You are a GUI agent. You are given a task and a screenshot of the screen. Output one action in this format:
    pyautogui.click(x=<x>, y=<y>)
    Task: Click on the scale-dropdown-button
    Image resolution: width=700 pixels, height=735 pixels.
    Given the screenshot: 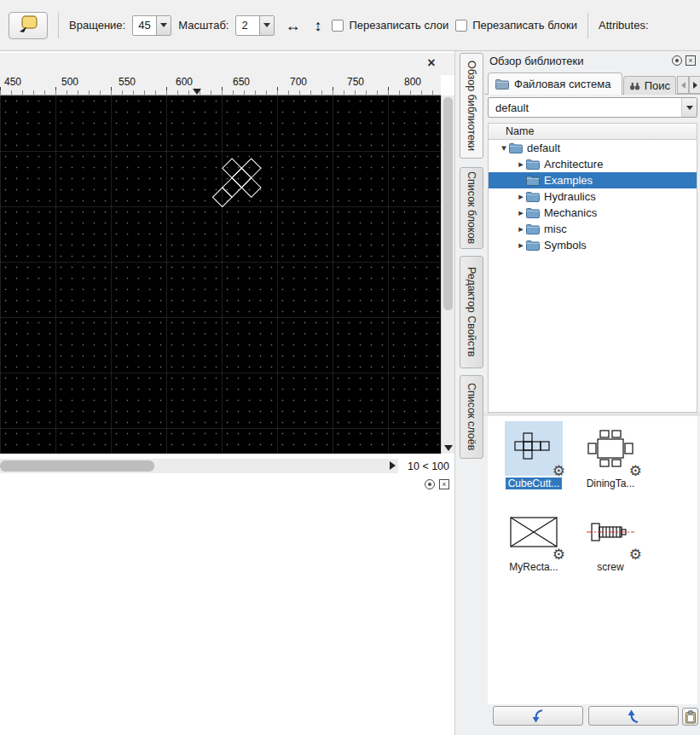 What is the action you would take?
    pyautogui.click(x=266, y=26)
    